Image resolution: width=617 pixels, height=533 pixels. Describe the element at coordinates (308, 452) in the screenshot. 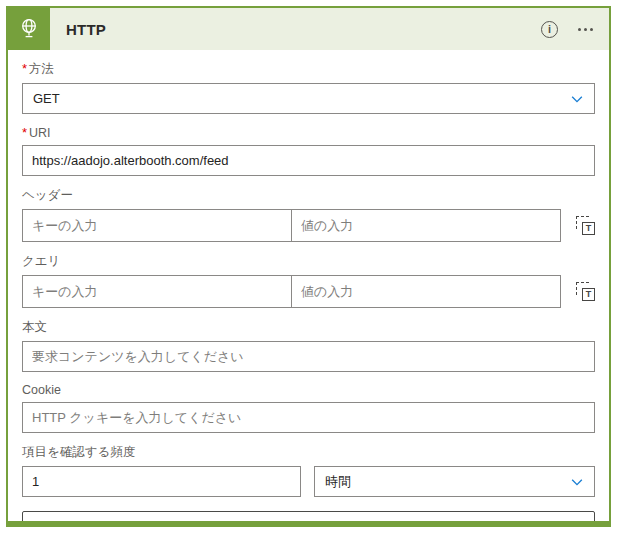

I see `frequency-label: 項目を確認する頻度` at that location.